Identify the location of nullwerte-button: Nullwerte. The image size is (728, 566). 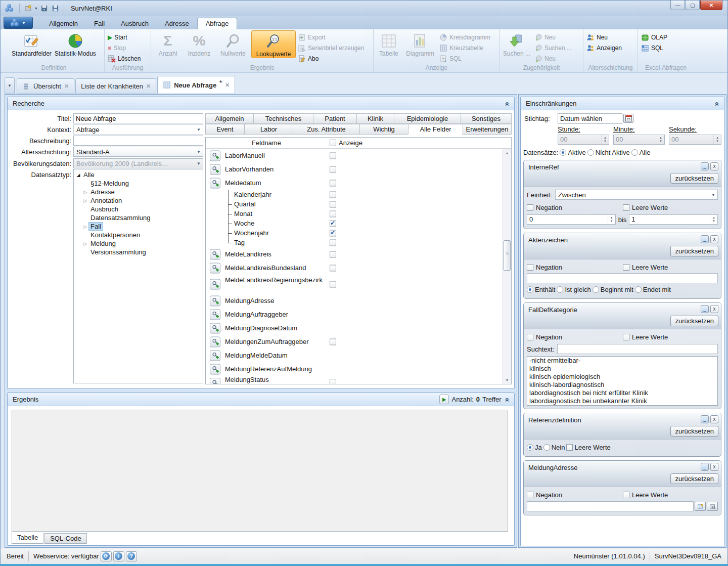
(233, 43).